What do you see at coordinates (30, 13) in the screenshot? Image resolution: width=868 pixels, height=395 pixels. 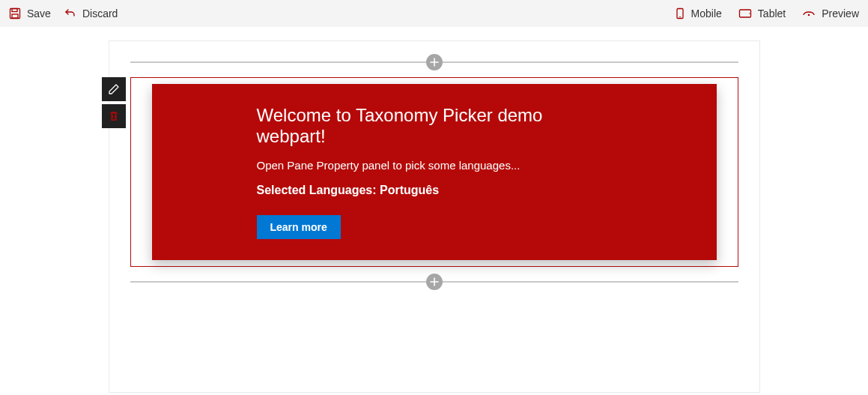 I see `save-button: Save` at bounding box center [30, 13].